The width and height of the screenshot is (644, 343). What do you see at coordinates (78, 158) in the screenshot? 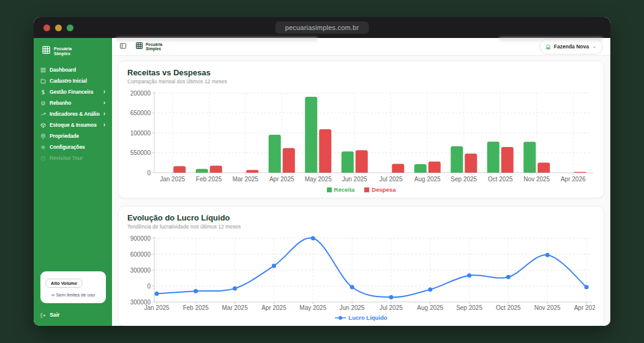
I see `sidebar-item-label: Revisitar Tour` at bounding box center [78, 158].